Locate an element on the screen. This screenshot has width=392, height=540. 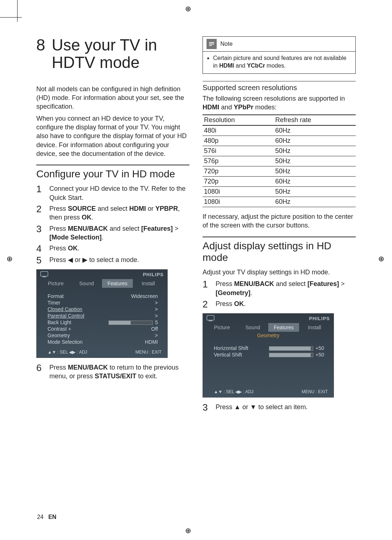
osd-row-geometry: Geometry is located at coordinates (59, 335).